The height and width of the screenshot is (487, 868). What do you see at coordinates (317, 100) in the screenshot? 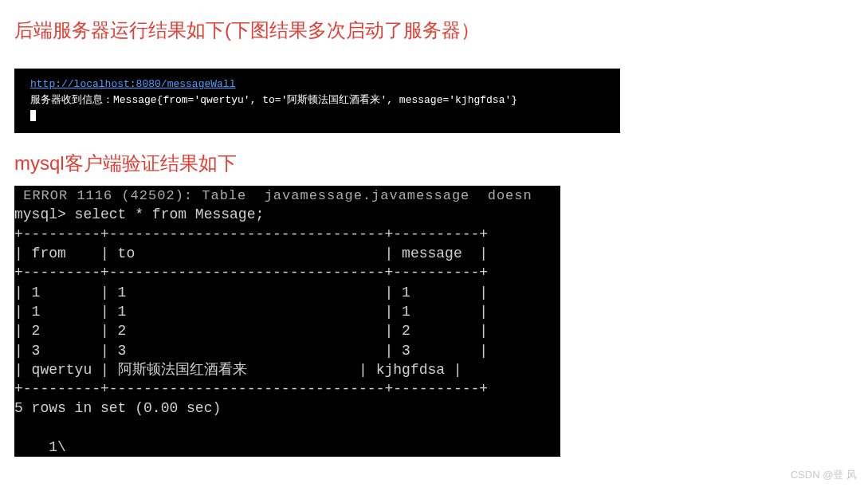
I see `server-terminal: http://localhost:8080/messageWall 服务器收到信…` at bounding box center [317, 100].